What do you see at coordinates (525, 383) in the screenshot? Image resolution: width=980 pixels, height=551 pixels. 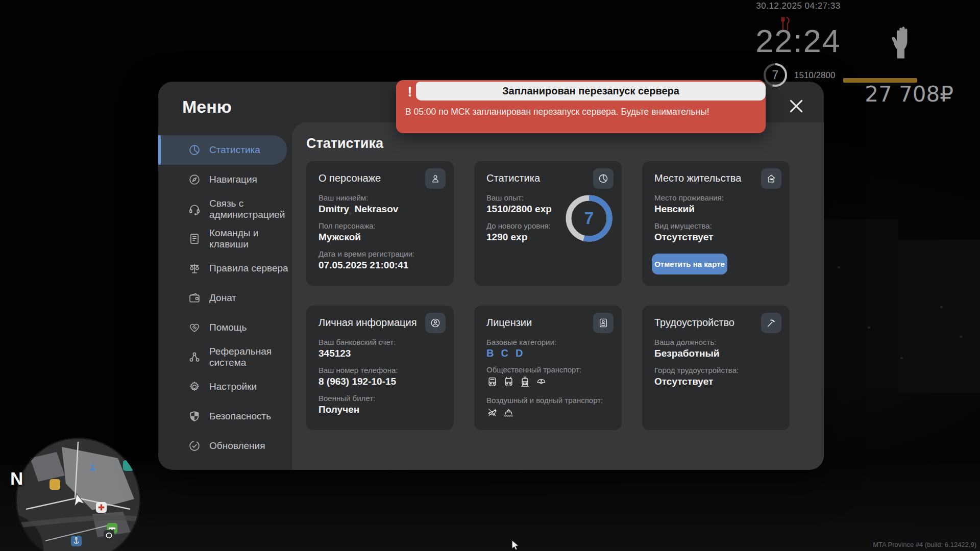 I see `tram-icon` at bounding box center [525, 383].